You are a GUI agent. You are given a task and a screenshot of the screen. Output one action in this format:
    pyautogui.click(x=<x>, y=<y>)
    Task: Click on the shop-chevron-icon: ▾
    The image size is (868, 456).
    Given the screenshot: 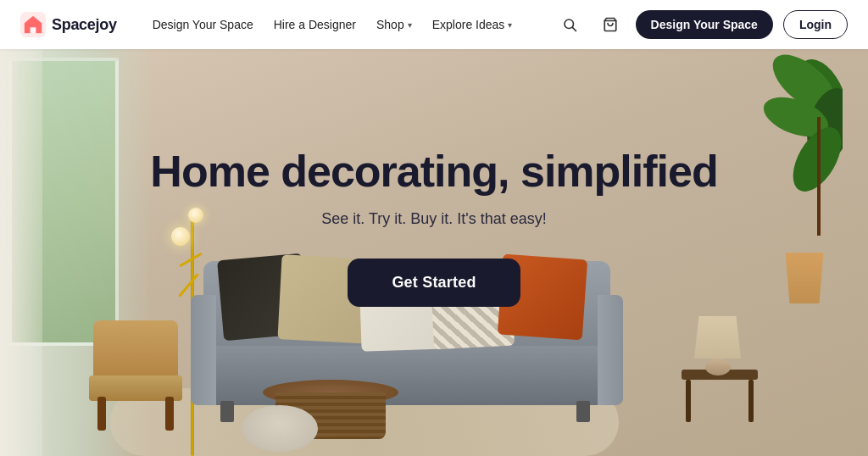 What is the action you would take?
    pyautogui.click(x=410, y=25)
    